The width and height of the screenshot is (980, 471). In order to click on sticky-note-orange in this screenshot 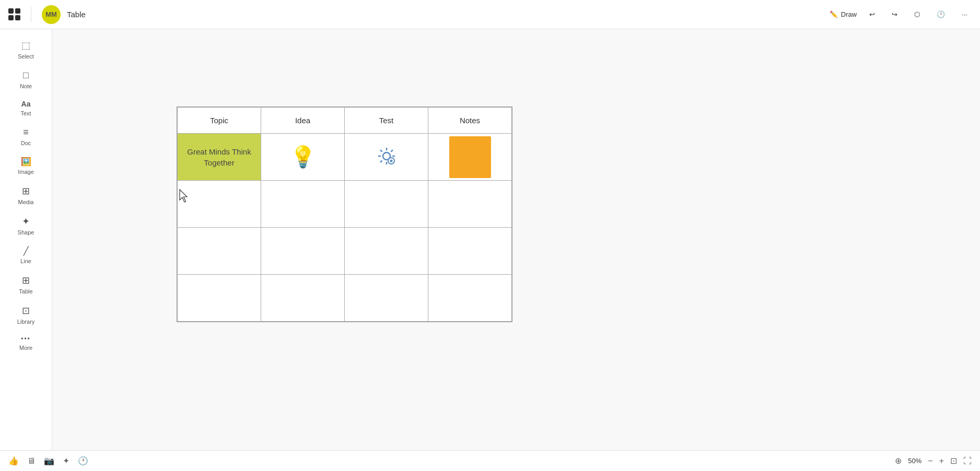, I will do `click(470, 157)`.